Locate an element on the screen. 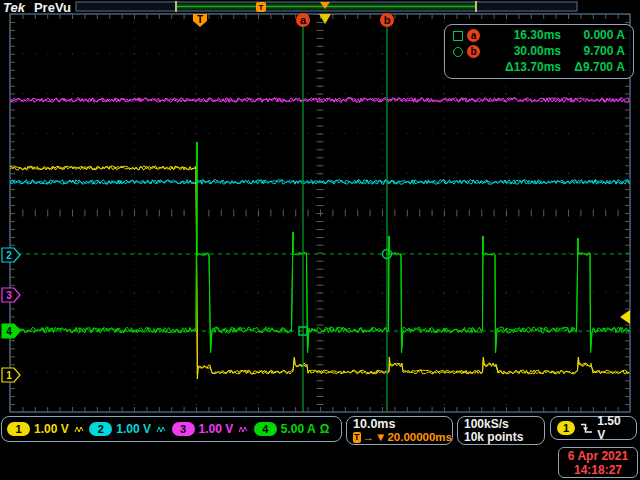 The width and height of the screenshot is (640, 480). timebase-scale: 10.0ms is located at coordinates (402, 424).